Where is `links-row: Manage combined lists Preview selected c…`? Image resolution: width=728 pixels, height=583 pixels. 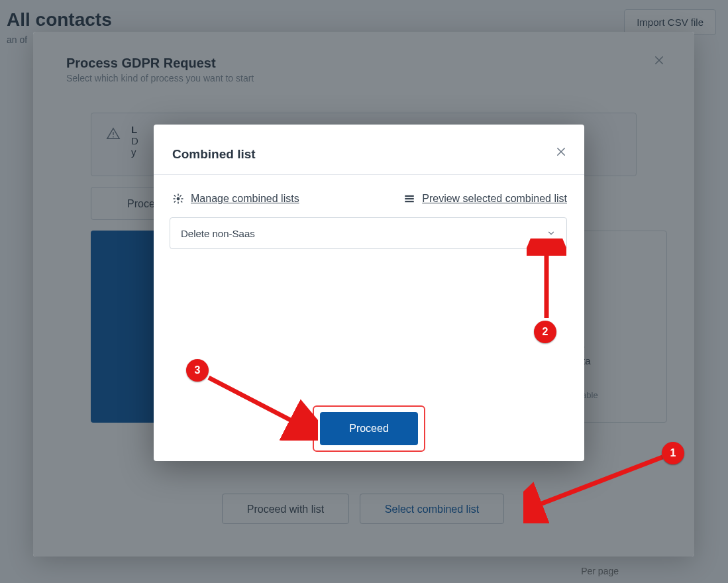
links-row: Manage combined lists Preview selected c… is located at coordinates (370, 199).